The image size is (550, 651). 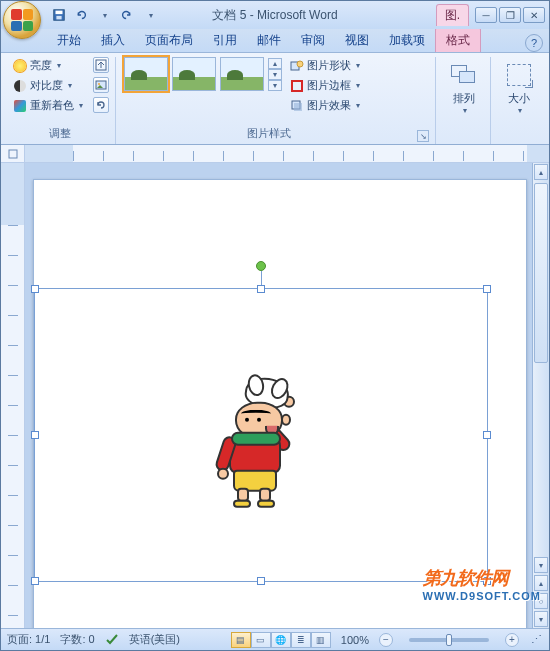 I want to click on ribbon: 亮度▾ 对比度▾ 重新着色▾ 调整 ▴, so click(x=275, y=99).